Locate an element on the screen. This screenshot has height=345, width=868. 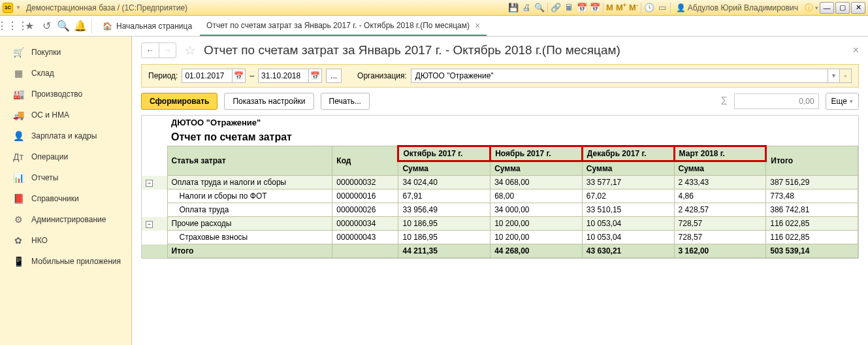
minimize-button: — is located at coordinates (827, 8).